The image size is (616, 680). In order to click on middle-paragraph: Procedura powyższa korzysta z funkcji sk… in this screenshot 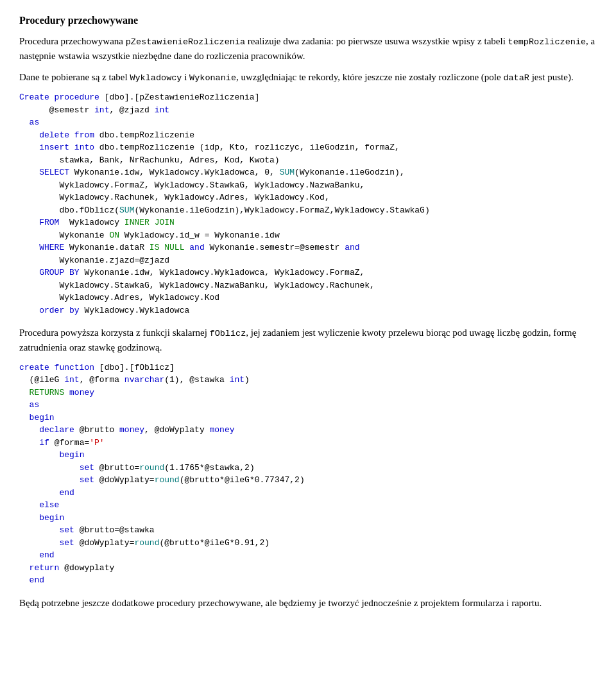, I will do `click(308, 340)`.